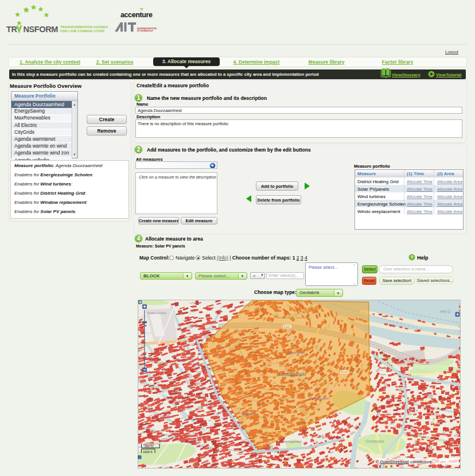  Describe the element at coordinates (404, 462) in the screenshot. I see `svg-text: © OpenStreetMap contributors` at that location.